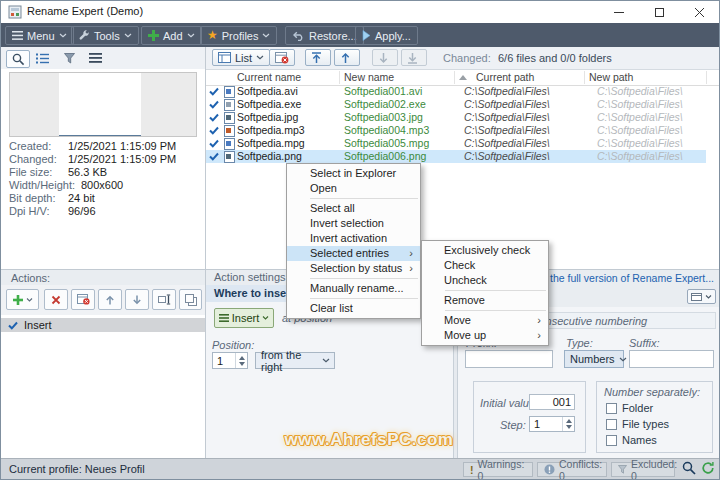 The height and width of the screenshot is (480, 720). What do you see at coordinates (456, 104) in the screenshot?
I see `table-row: Softpedia.exe Softpedia002.exe C:\Softpe…` at bounding box center [456, 104].